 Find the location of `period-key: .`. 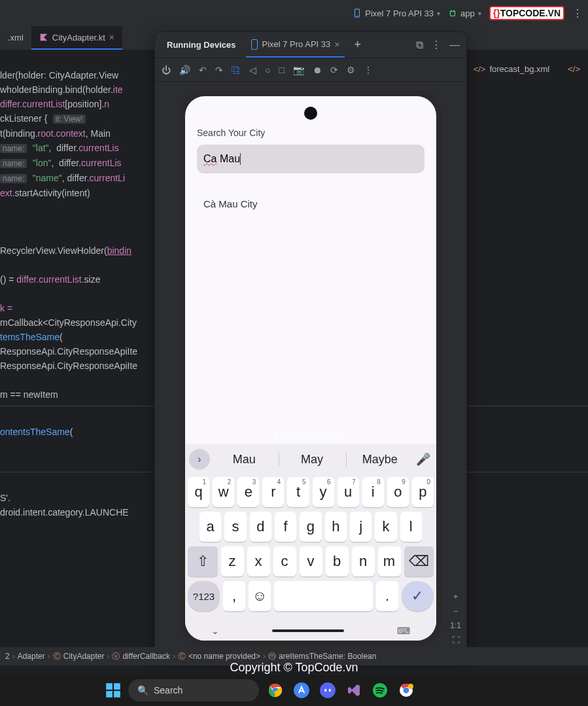

period-key: . is located at coordinates (387, 596).